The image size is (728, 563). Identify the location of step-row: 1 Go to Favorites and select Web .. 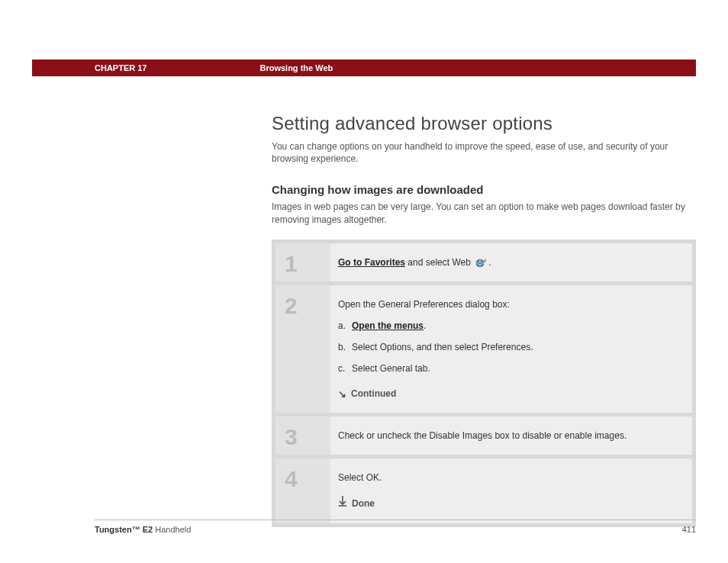
(484, 262).